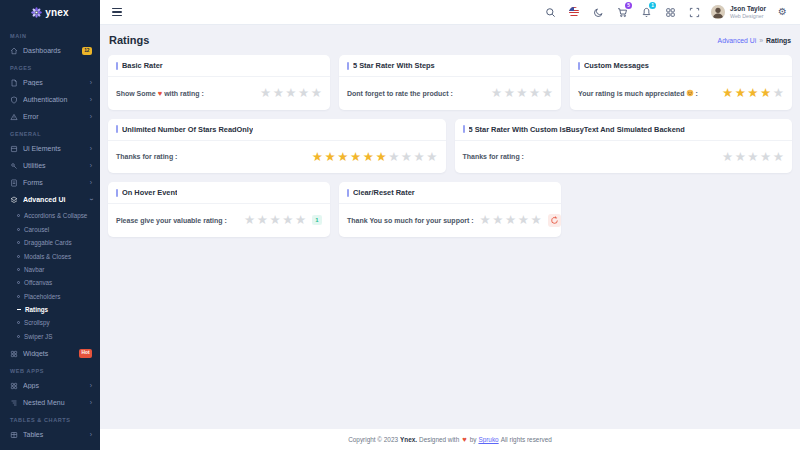  What do you see at coordinates (450, 146) in the screenshot?
I see `cards-row-2: Unlimited Number Of Stars ReadOnlyThanks…` at bounding box center [450, 146].